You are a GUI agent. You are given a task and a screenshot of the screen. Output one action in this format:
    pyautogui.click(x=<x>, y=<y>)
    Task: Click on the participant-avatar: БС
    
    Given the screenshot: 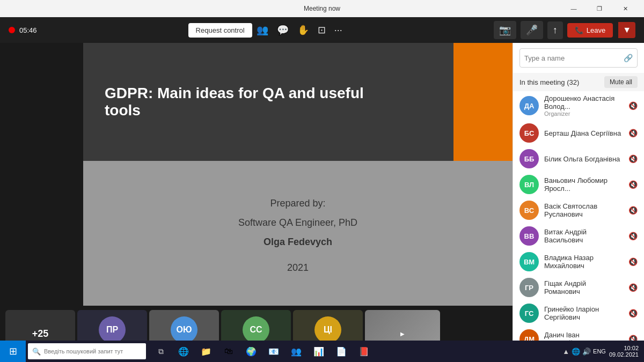 What is the action you would take?
    pyautogui.click(x=529, y=133)
    